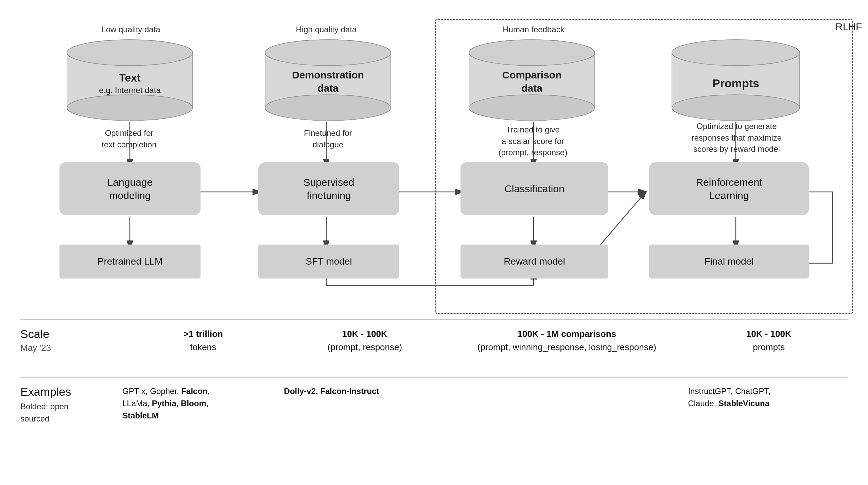  What do you see at coordinates (567, 384) in the screenshot?
I see `examples-col3` at bounding box center [567, 384].